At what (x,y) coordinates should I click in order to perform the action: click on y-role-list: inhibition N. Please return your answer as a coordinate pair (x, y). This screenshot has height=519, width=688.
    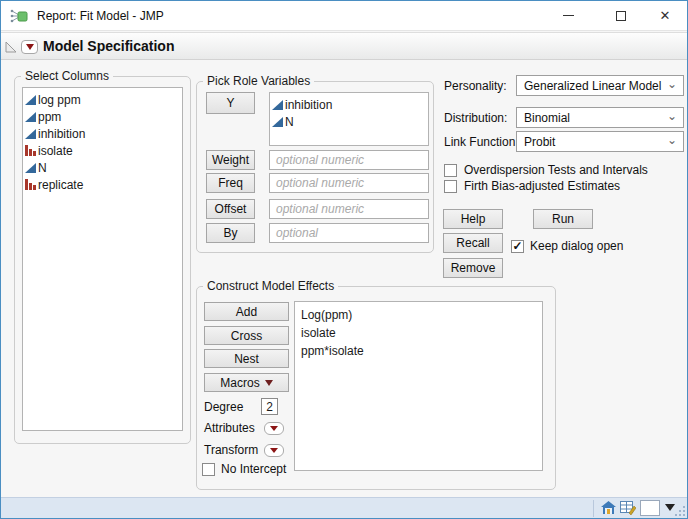
    Looking at the image, I should click on (349, 119).